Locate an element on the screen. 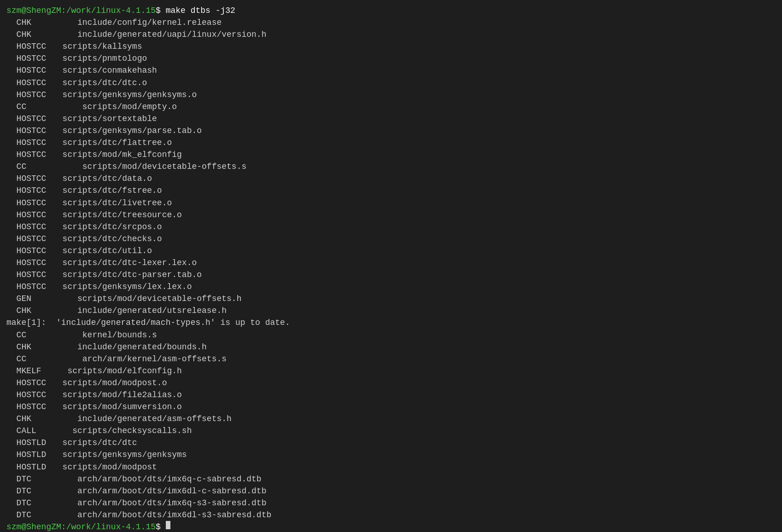  output-line-7: HOSTCC scripts/genksyms/genksyms.o is located at coordinates (391, 95).